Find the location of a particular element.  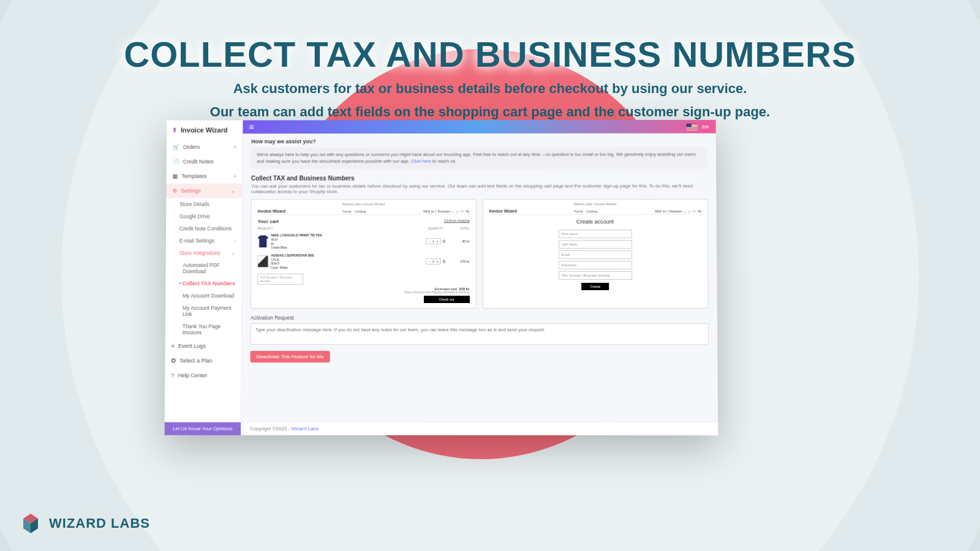

sidebar-item-credit-notes: 📄Credit Notes is located at coordinates (205, 162).